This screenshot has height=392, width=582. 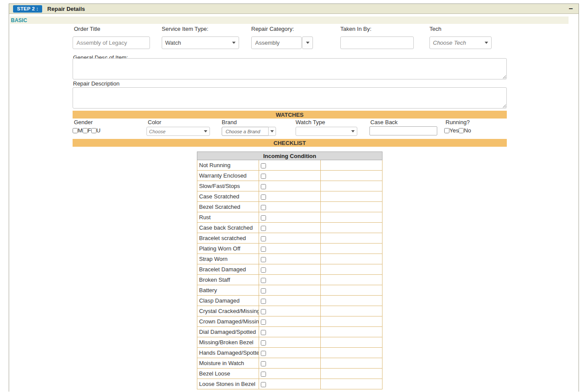 I want to click on condition-label: Moisture in Watch, so click(x=228, y=363).